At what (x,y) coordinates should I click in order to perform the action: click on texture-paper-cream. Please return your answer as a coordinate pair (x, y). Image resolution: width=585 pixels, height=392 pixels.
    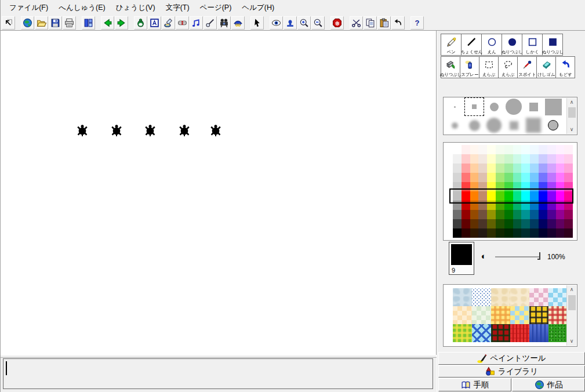
    Looking at the image, I should click on (501, 297).